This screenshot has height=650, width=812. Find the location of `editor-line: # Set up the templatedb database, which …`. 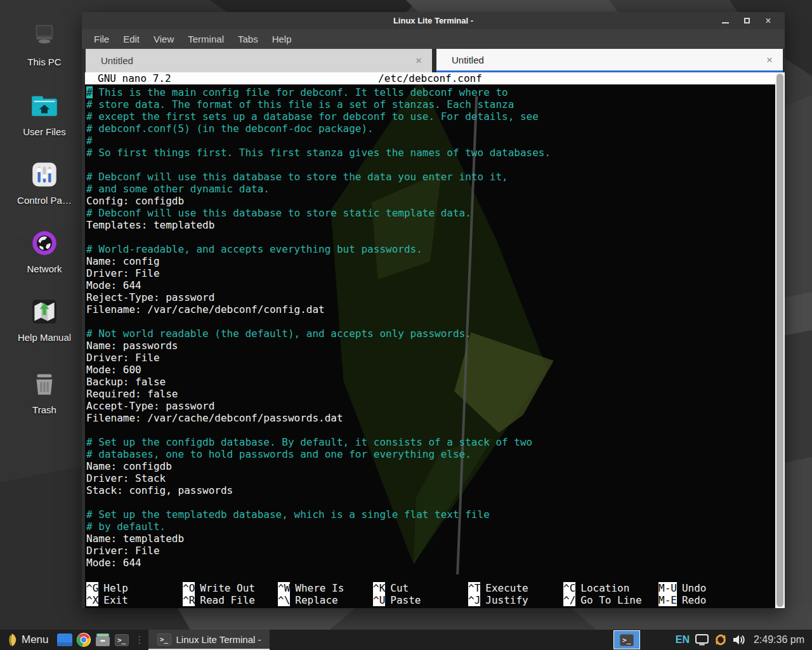

editor-line: # Set up the templatedb database, which … is located at coordinates (430, 514).